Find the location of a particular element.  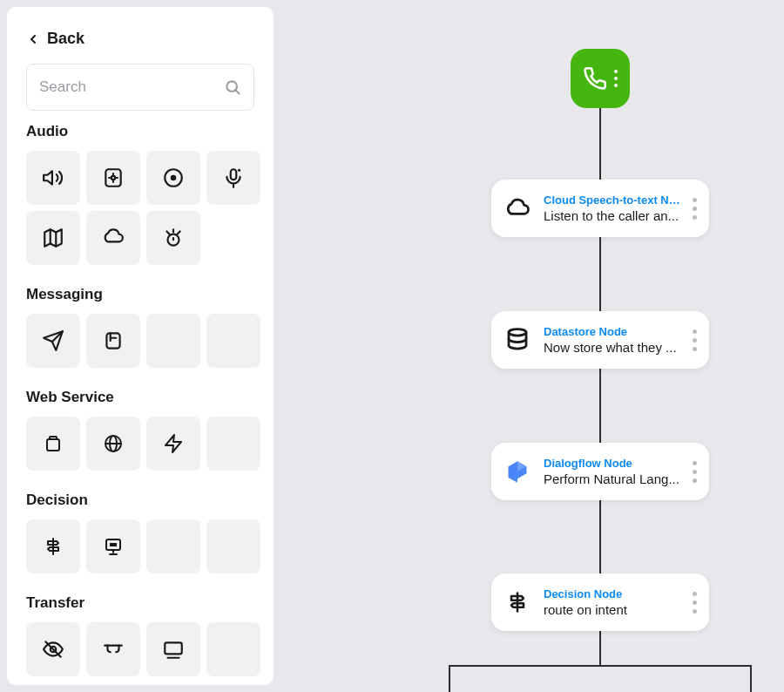

search-icon is located at coordinates (233, 87).